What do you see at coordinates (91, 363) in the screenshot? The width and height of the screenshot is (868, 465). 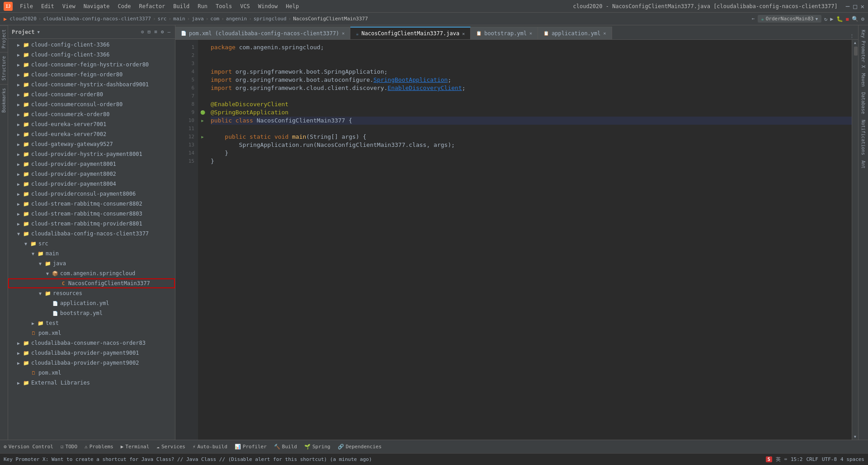 I see `tree-item-cloudalibaba-provider-payment9002: ▶📁cloudalibaba-provider-payment9002` at bounding box center [91, 363].